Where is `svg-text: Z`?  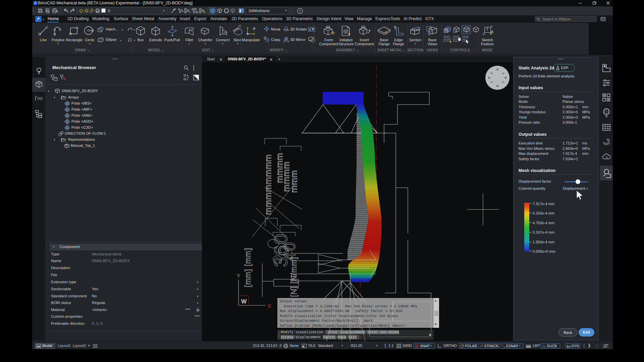 svg-text: Z is located at coordinates (187, 79).